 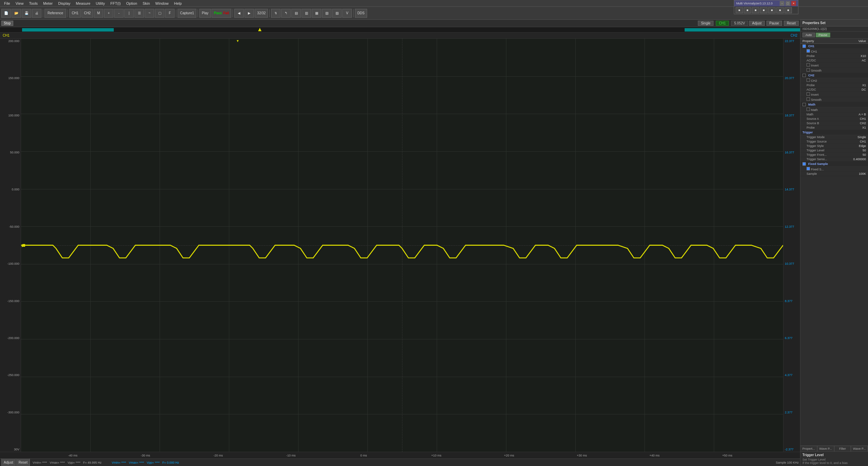 I want to click on scope-mode5: ▨, so click(x=337, y=13).